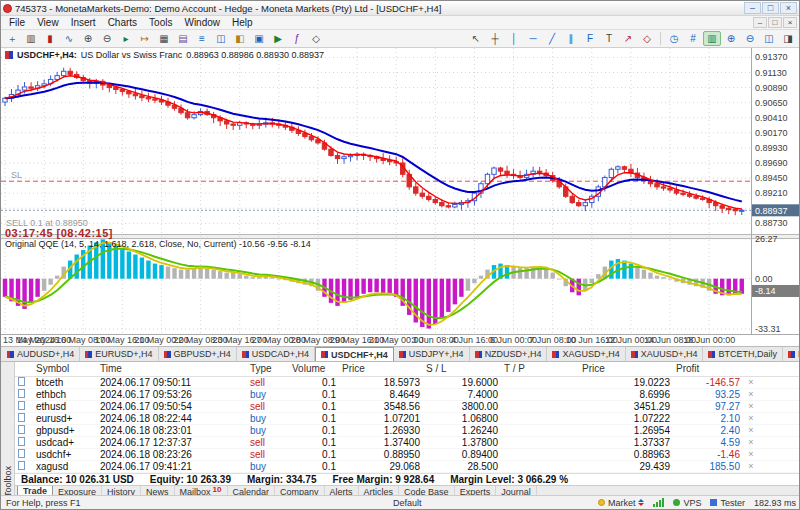 This screenshot has height=510, width=800. What do you see at coordinates (278, 38) in the screenshot?
I see `algo-trading-button: ▶` at bounding box center [278, 38].